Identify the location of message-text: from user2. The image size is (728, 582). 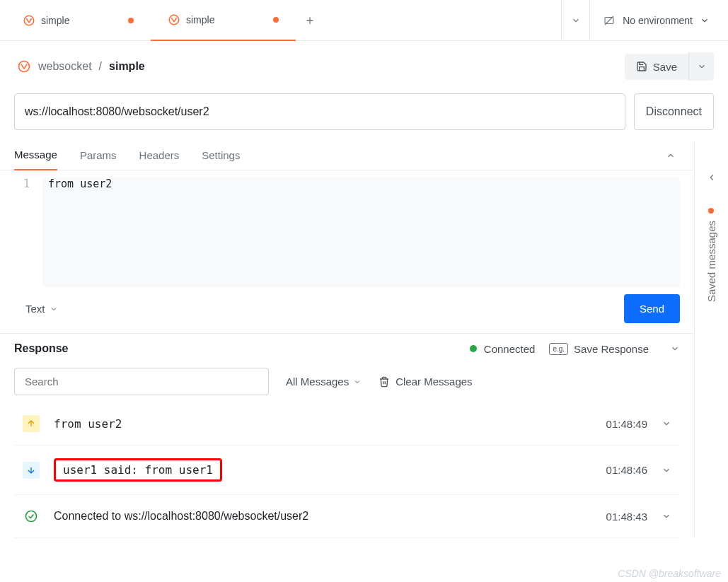
(323, 424).